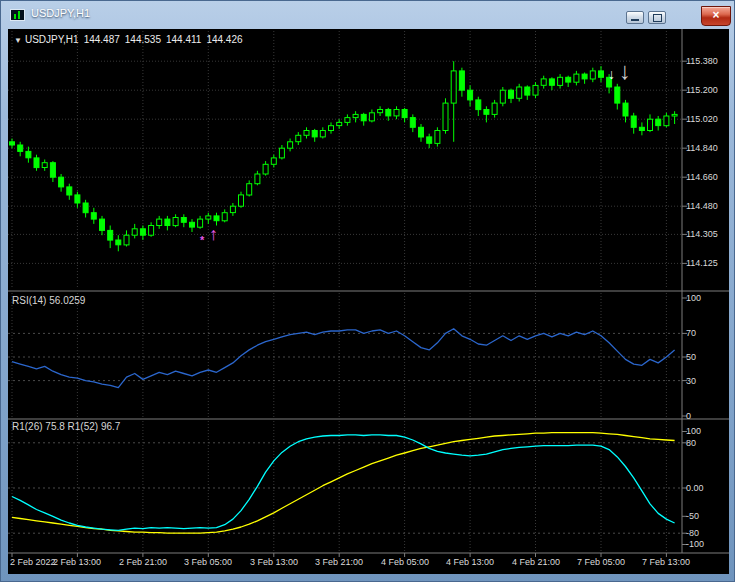 Image resolution: width=735 pixels, height=582 pixels. Describe the element at coordinates (368, 14) in the screenshot. I see `title-bar: USDJPY,H1 ×` at that location.